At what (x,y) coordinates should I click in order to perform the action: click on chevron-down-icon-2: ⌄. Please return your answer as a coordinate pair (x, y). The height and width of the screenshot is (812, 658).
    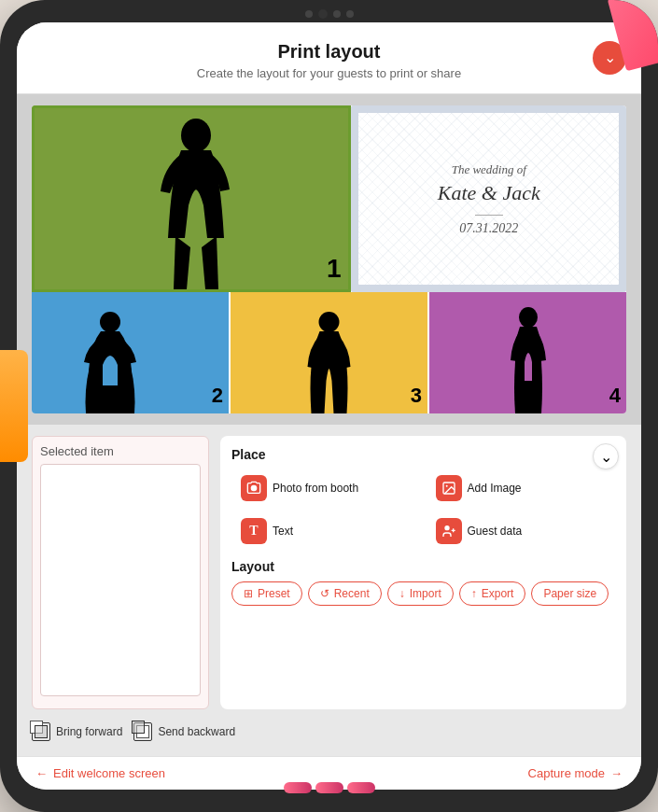
    Looking at the image, I should click on (607, 457).